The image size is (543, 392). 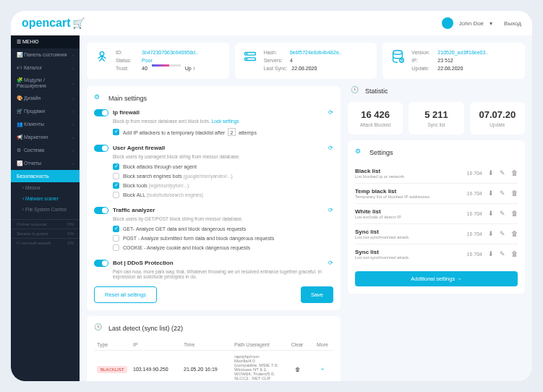 What do you see at coordinates (223, 239) in the screenshot?
I see `option-row: POST - Analyze submitted form data and b…` at bounding box center [223, 239].